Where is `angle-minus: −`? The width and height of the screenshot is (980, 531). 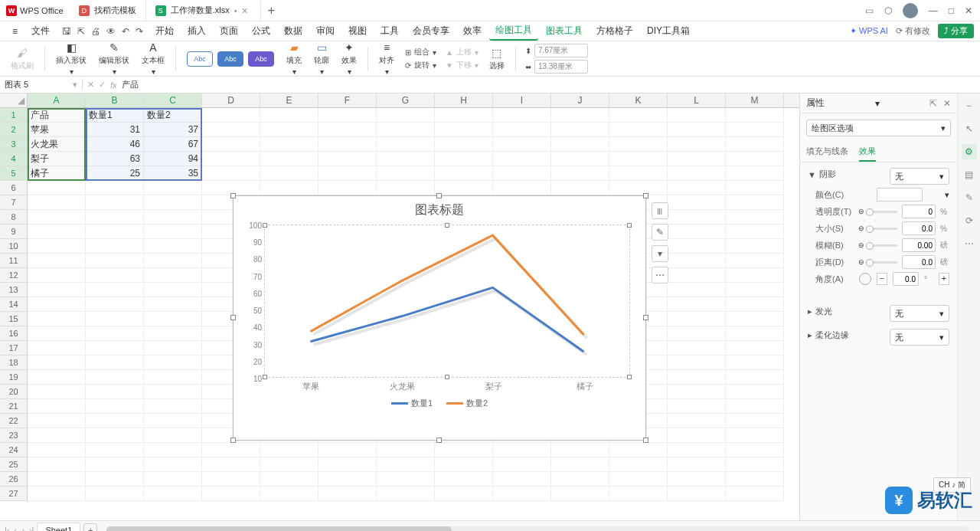
angle-minus: − is located at coordinates (882, 279).